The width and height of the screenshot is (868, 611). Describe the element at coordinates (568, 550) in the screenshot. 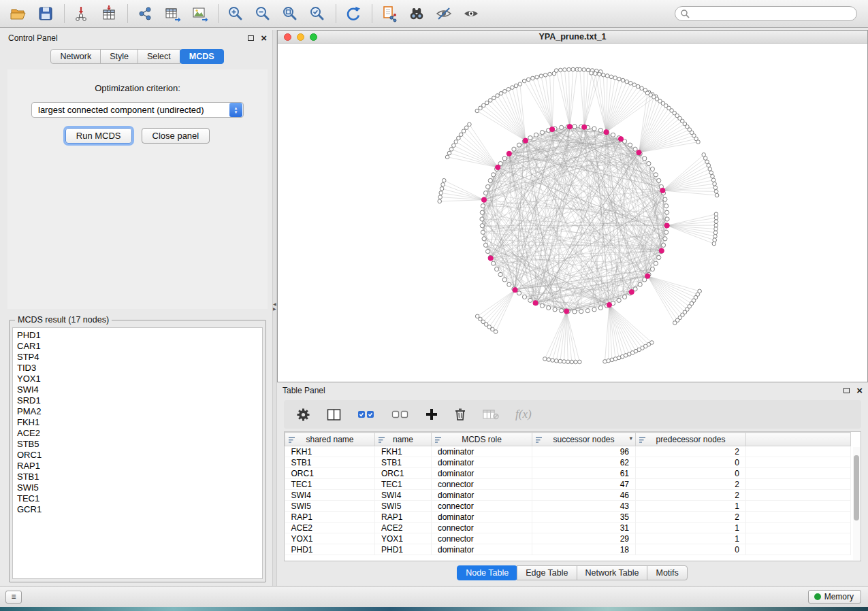

I see `table-row: PHD1PHD1dominator180` at that location.